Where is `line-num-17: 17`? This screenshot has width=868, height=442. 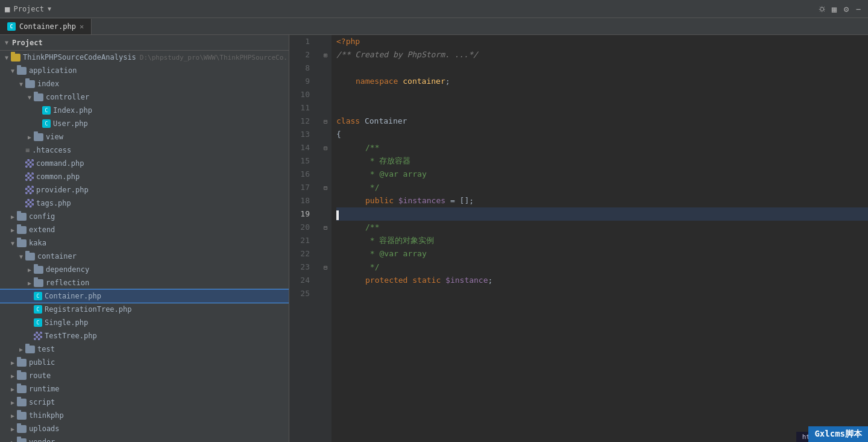 line-num-17: 17 is located at coordinates (302, 188).